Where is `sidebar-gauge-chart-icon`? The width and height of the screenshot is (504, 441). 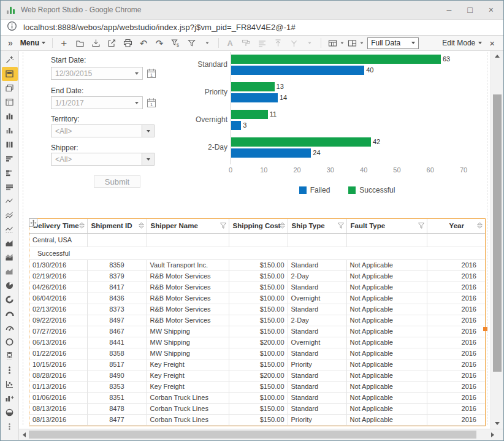 sidebar-gauge-chart-icon is located at coordinates (10, 328).